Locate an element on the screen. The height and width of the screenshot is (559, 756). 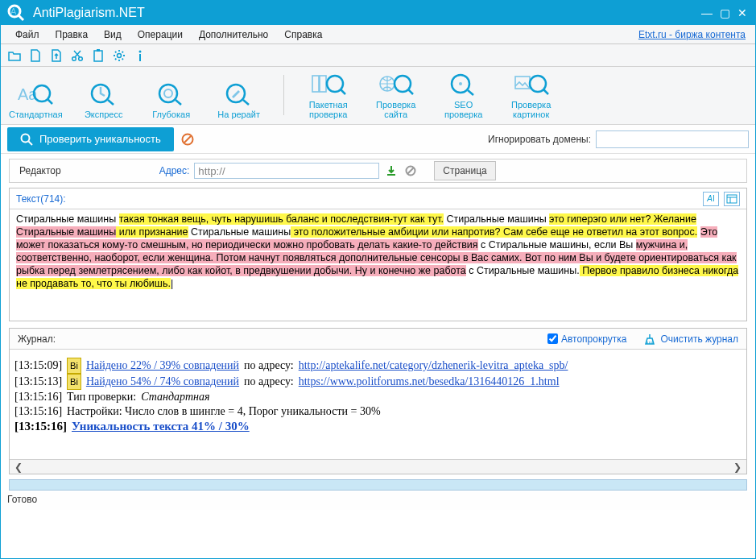
mode-batch-label: Пакетнаяпроверка is located at coordinates (328, 110).